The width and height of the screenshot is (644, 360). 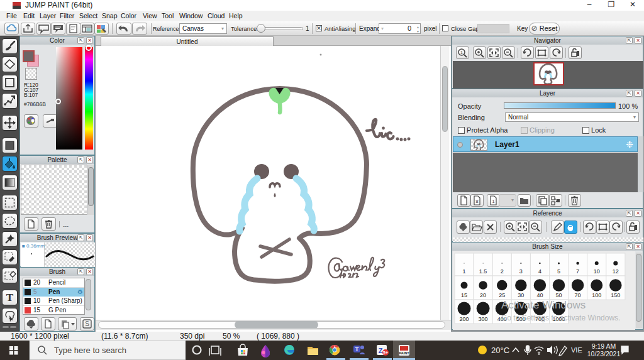 I want to click on svg-text: 8, so click(x=477, y=201).